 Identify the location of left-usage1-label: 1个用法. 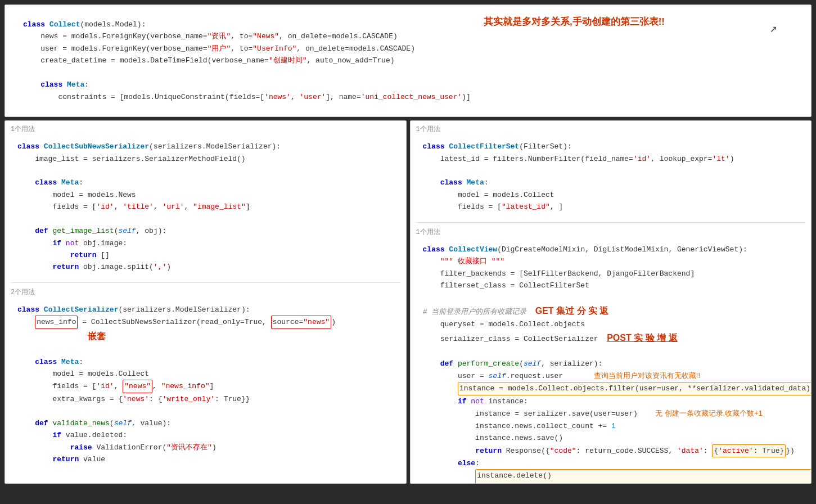
(206, 129).